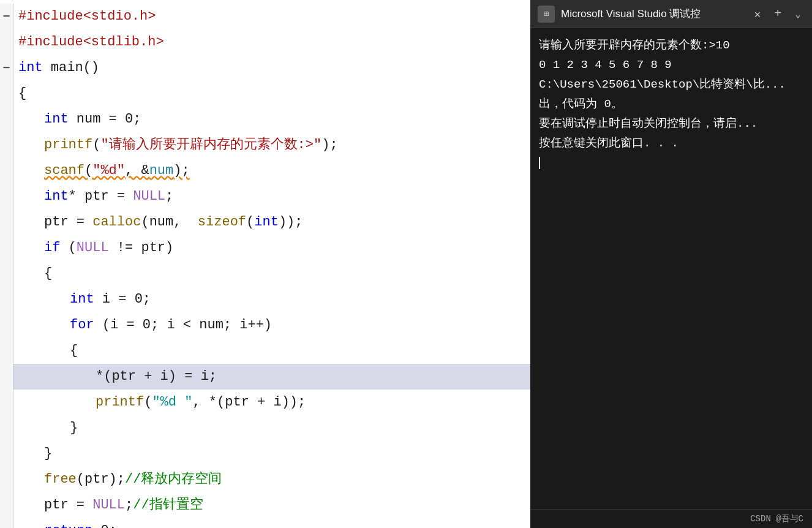 The image size is (812, 528). Describe the element at coordinates (671, 85) in the screenshot. I see `console-line: C:\Users\25061\Desktop\比特资料\比...` at that location.